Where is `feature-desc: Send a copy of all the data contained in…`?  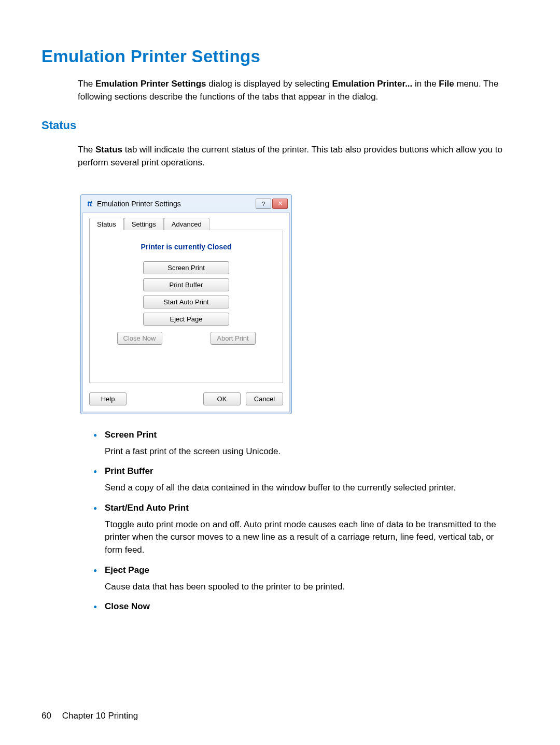
feature-desc: Send a copy of all the data contained in… is located at coordinates (306, 488).